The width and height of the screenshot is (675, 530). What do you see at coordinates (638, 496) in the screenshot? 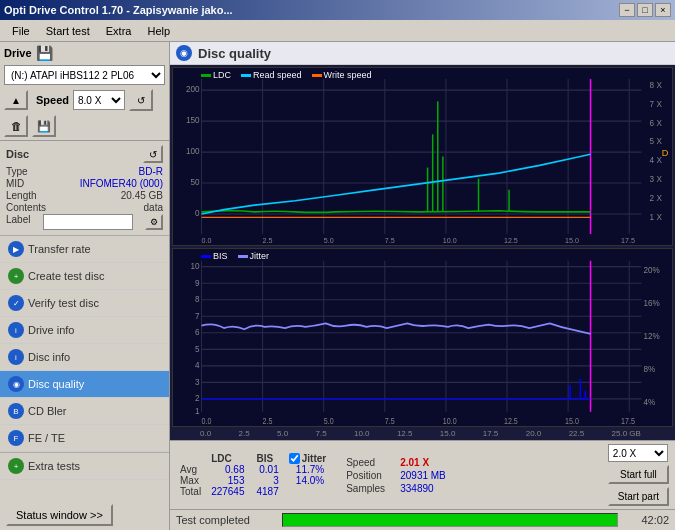
I see `start-part-button: Start part` at bounding box center [638, 496].